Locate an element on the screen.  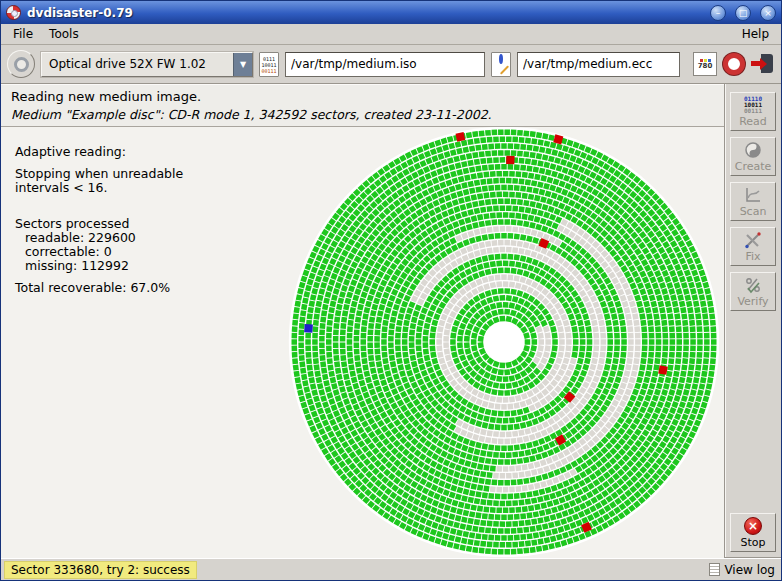
binary-row: 00111 is located at coordinates (269, 71).